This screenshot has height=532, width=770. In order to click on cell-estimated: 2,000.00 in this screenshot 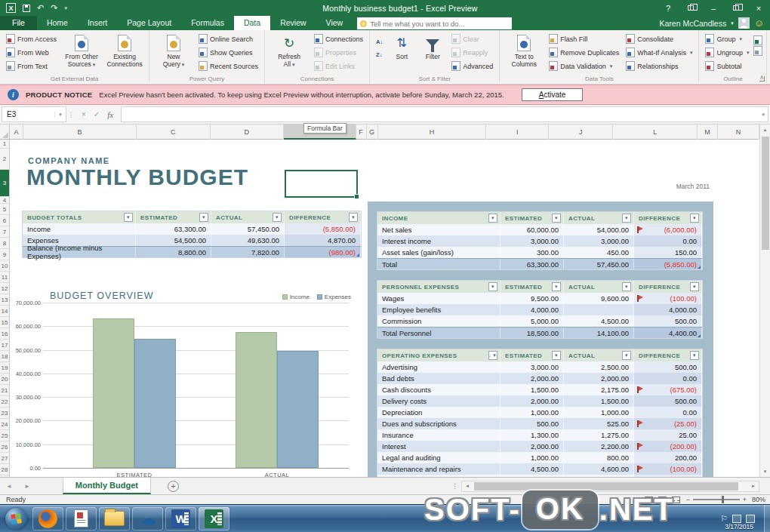, I will do `click(532, 447)`.